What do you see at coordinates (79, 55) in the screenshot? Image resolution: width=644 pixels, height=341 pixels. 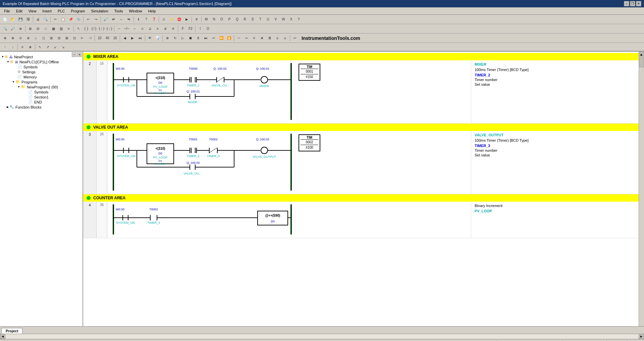 I see `sidebar-close: ✕` at bounding box center [79, 55].